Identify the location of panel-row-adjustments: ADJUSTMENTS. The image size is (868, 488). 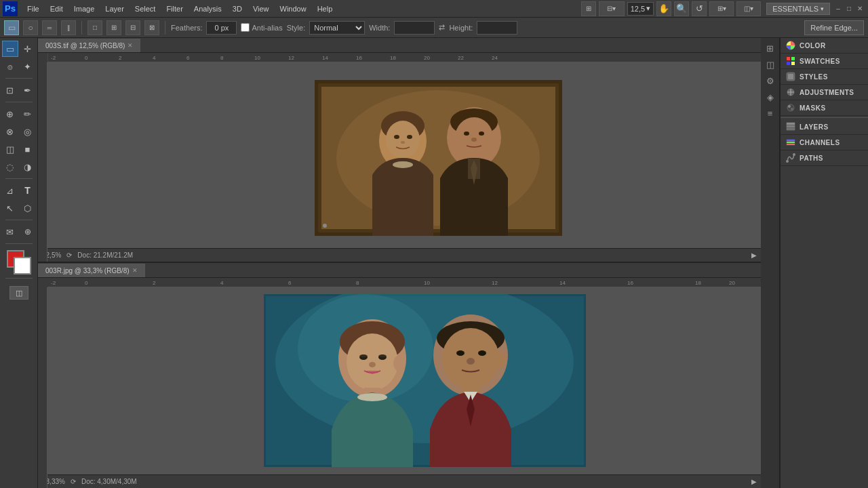
(825, 92).